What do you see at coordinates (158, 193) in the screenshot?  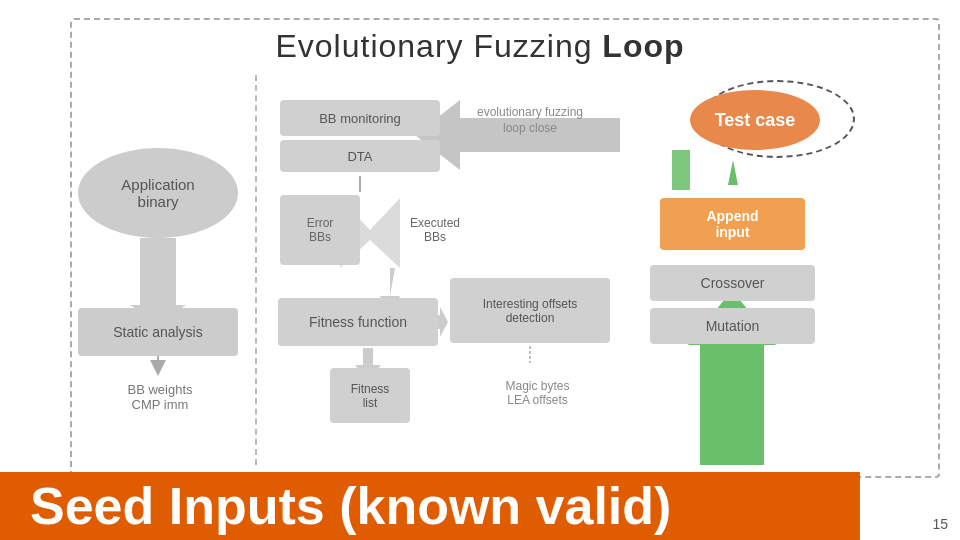 I see `app-binary: Application binary` at bounding box center [158, 193].